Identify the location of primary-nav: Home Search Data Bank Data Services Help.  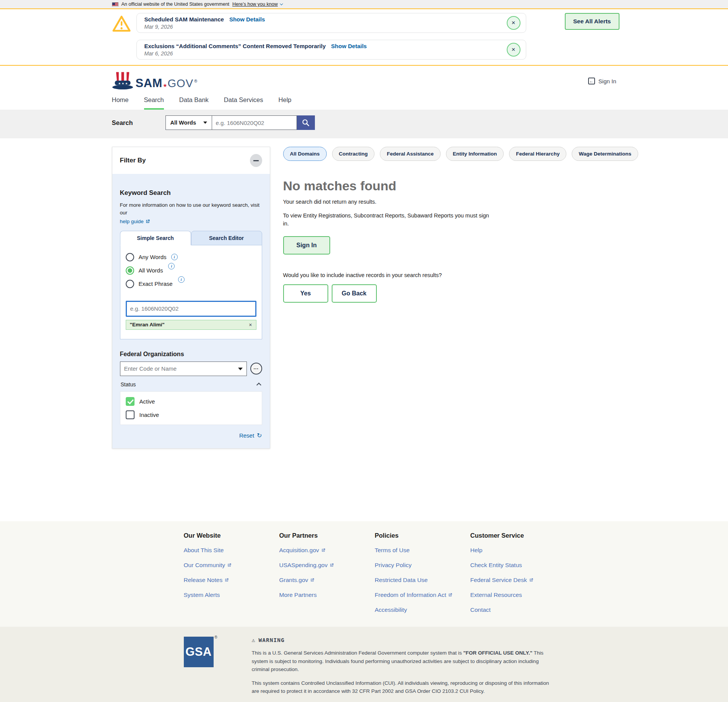
(364, 101).